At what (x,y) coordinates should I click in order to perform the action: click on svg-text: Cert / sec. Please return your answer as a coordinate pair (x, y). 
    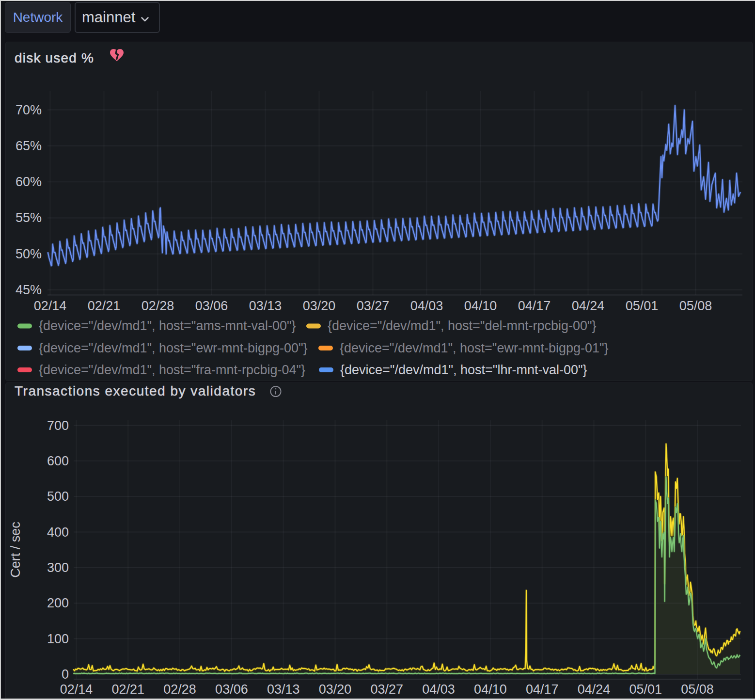
    Looking at the image, I should click on (16, 550).